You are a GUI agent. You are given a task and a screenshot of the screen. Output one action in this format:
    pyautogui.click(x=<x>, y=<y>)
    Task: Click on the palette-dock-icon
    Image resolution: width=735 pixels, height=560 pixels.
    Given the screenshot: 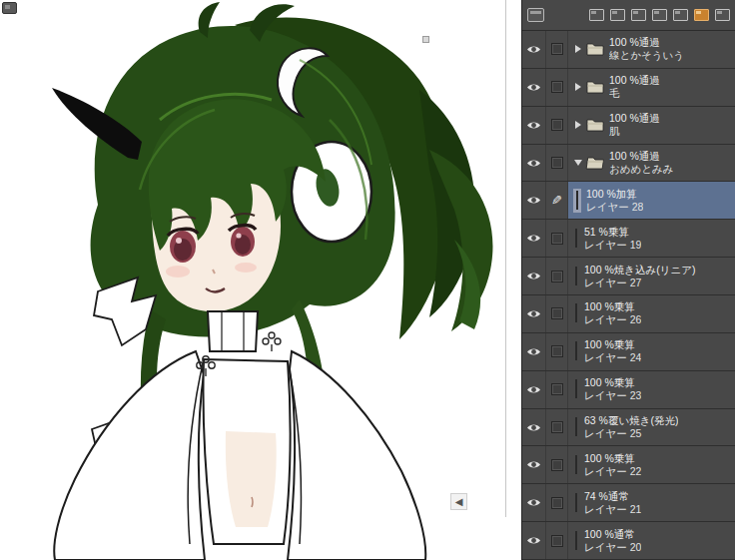 What is the action you would take?
    pyautogui.click(x=535, y=15)
    